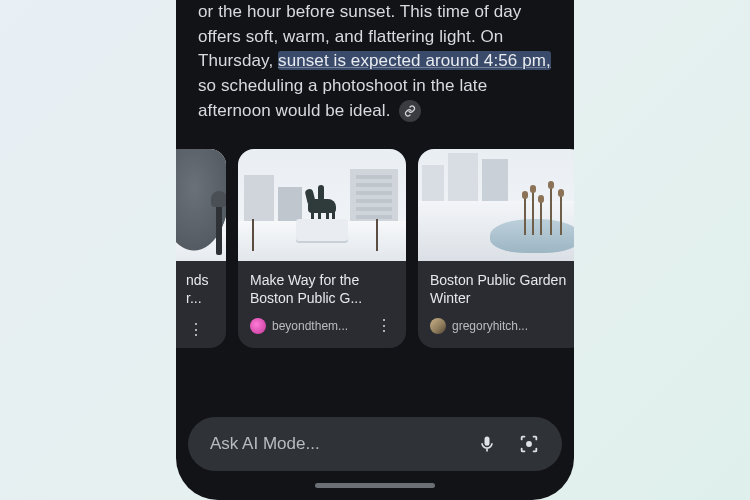 Image resolution: width=750 pixels, height=500 pixels. Describe the element at coordinates (238, 60) in the screenshot. I see `response-text: Thursday,` at that location.